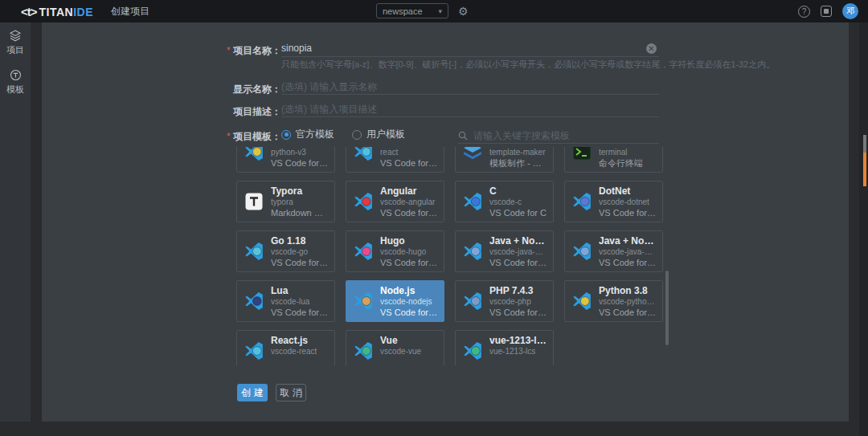 This screenshot has width=868, height=436. What do you see at coordinates (518, 312) in the screenshot?
I see `template-description: VS Code for PHP` at bounding box center [518, 312].